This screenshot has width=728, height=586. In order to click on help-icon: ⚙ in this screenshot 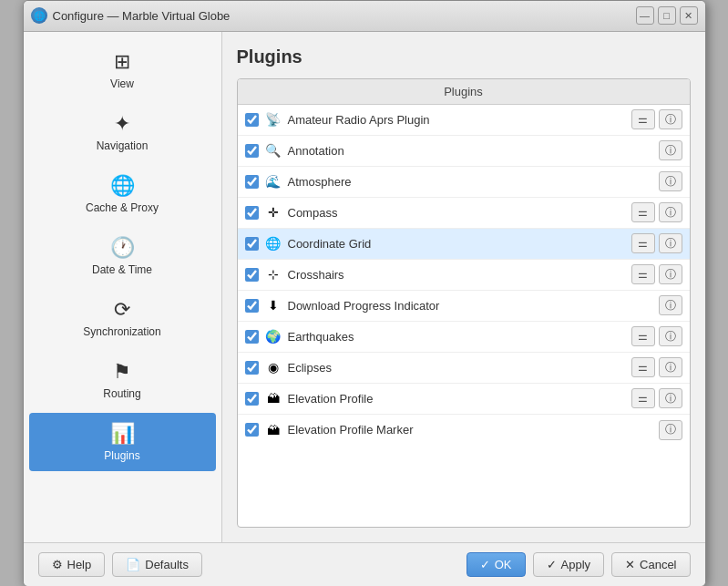, I will do `click(57, 565)`.